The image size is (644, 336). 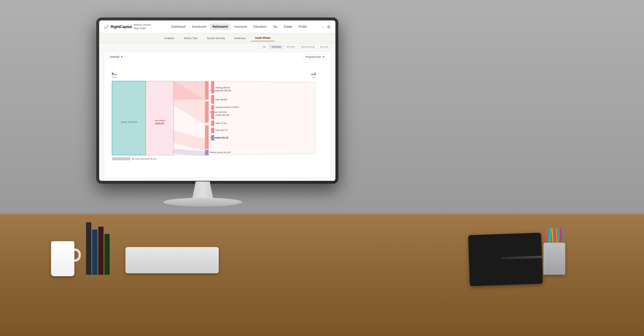 What do you see at coordinates (129, 118) in the screenshot?
I see `income-bar` at bounding box center [129, 118].